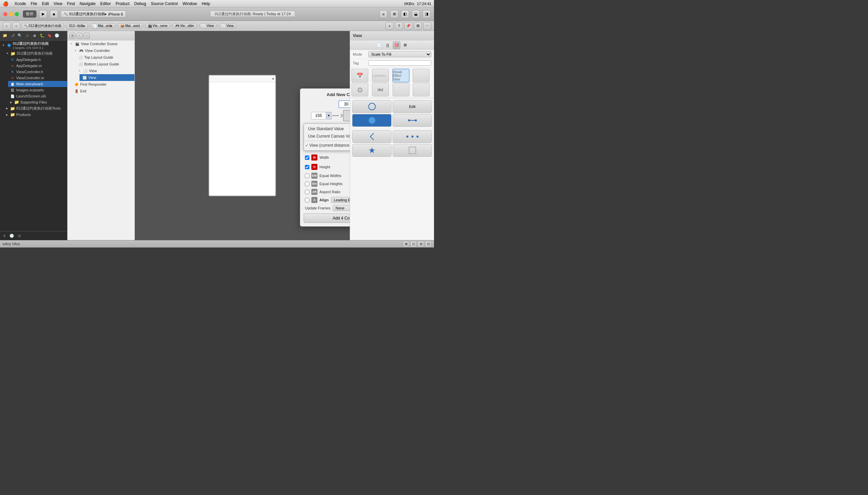 This screenshot has height=495, width=868. Describe the element at coordinates (344, 104) in the screenshot. I see `top-spacing-group: ▼` at that location.